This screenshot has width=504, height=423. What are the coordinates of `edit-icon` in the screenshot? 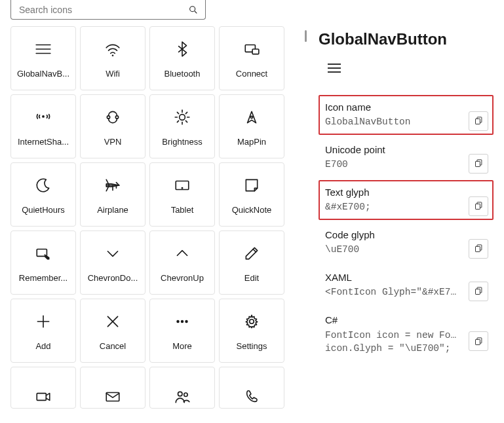 It's located at (252, 253).